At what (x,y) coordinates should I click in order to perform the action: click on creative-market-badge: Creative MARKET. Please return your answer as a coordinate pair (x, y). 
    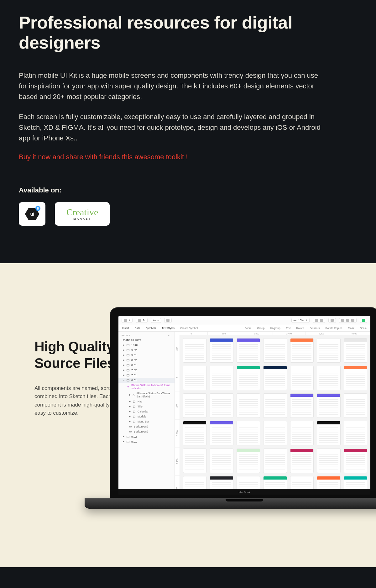
    Looking at the image, I should click on (82, 214).